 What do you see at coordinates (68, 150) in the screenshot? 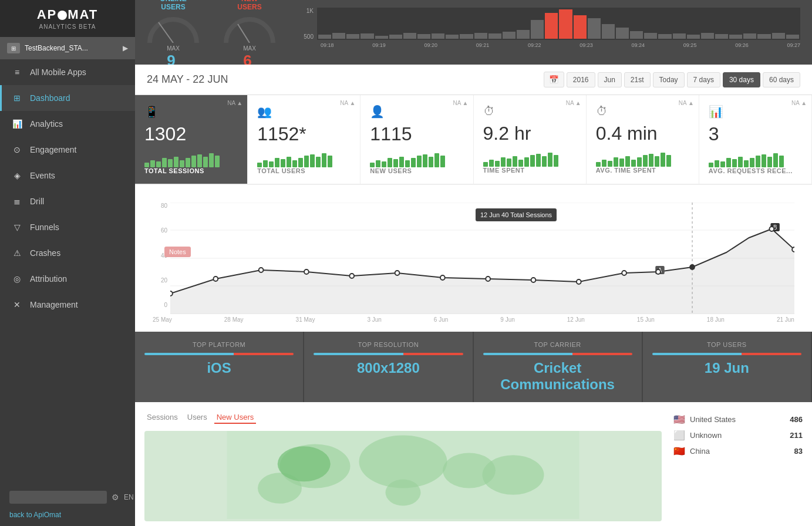
I see `sidebar-item-engagement: ⊙Engagement` at bounding box center [68, 150].